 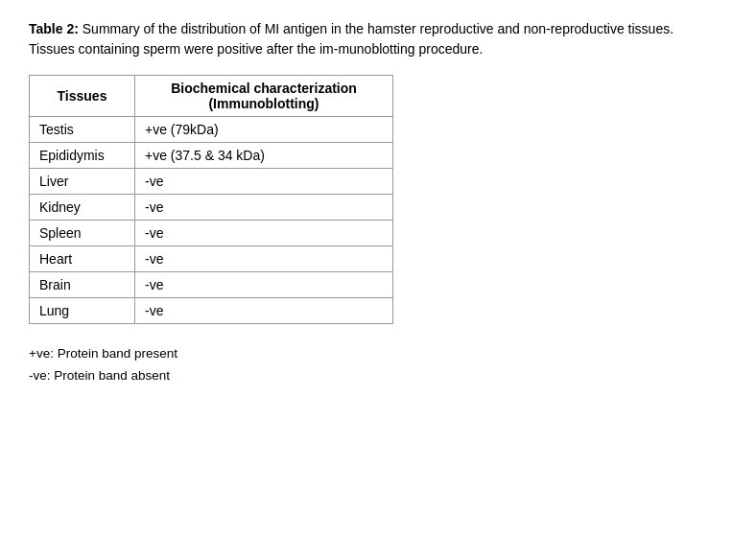 I want to click on table-row: Lung-ve, so click(x=211, y=311).